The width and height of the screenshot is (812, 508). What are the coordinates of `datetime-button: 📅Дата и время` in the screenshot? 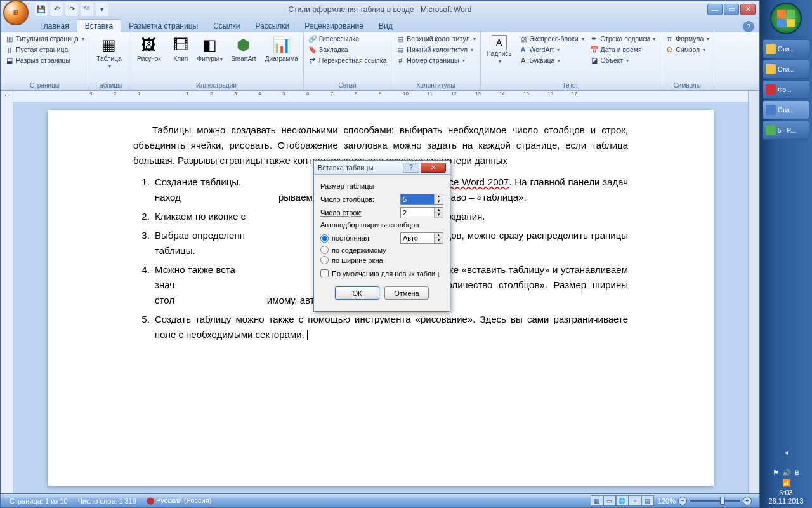 It's located at (623, 50).